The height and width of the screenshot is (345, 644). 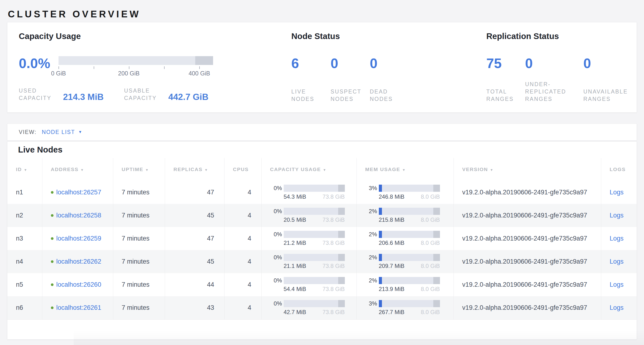 I want to click on unavailable-ranges-value: 0, so click(x=610, y=63).